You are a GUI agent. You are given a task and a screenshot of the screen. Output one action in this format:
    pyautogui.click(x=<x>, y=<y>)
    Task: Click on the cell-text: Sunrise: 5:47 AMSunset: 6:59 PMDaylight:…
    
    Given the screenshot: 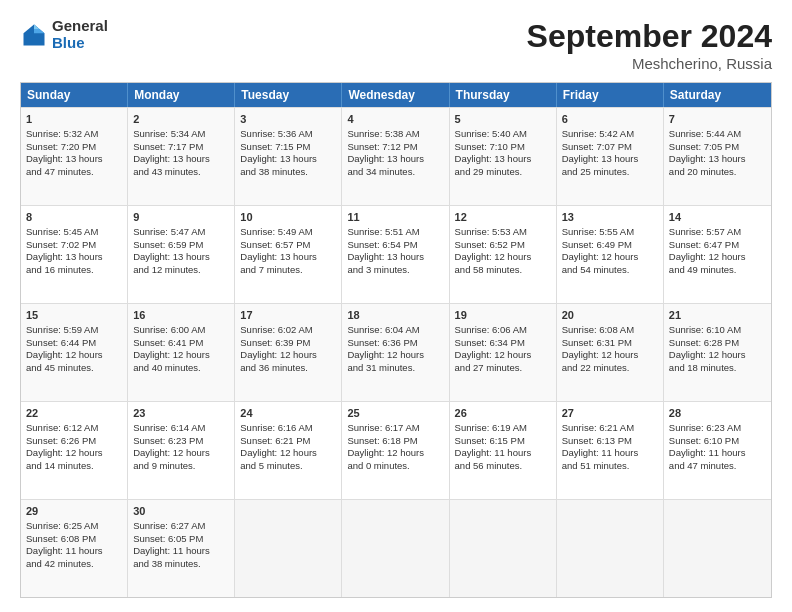 What is the action you would take?
    pyautogui.click(x=172, y=250)
    